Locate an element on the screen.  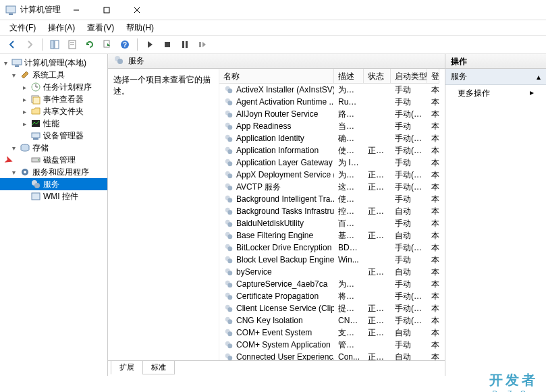
table-row: App Readiness当用...手动本 is located at coordinates (332, 126).